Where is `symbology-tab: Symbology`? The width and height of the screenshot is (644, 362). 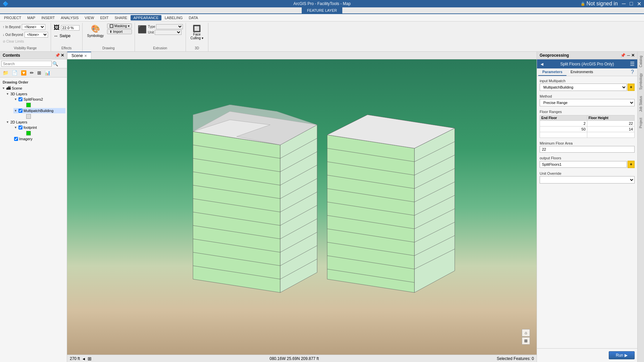
symbology-tab: Symbology is located at coordinates (641, 81).